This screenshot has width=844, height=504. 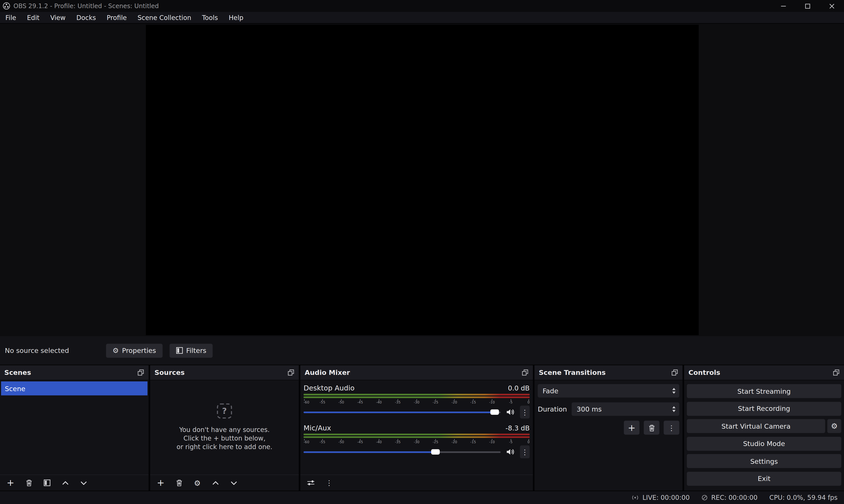 What do you see at coordinates (84, 483) in the screenshot?
I see `move-scene-down-button` at bounding box center [84, 483].